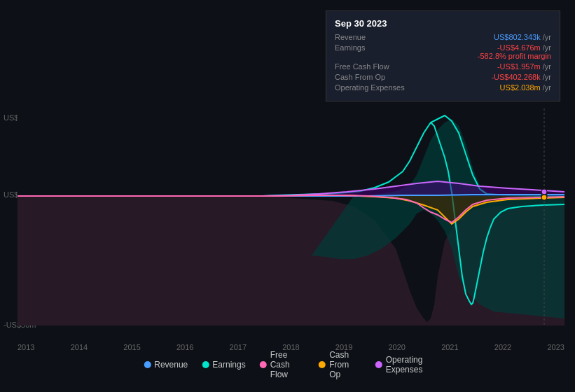  Describe the element at coordinates (165, 365) in the screenshot. I see `legend-item-revenue: Revenue` at that location.